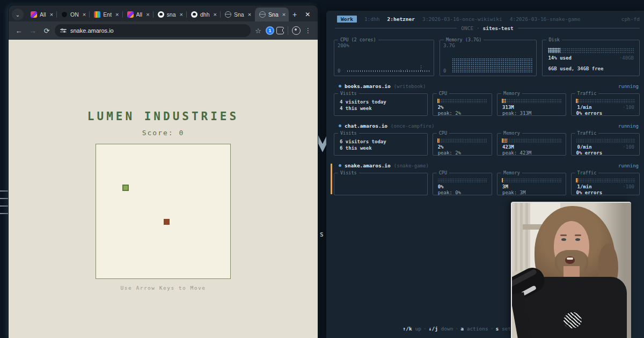  Describe the element at coordinates (106, 14) in the screenshot. I see `tab-ent: Ent×` at that location.